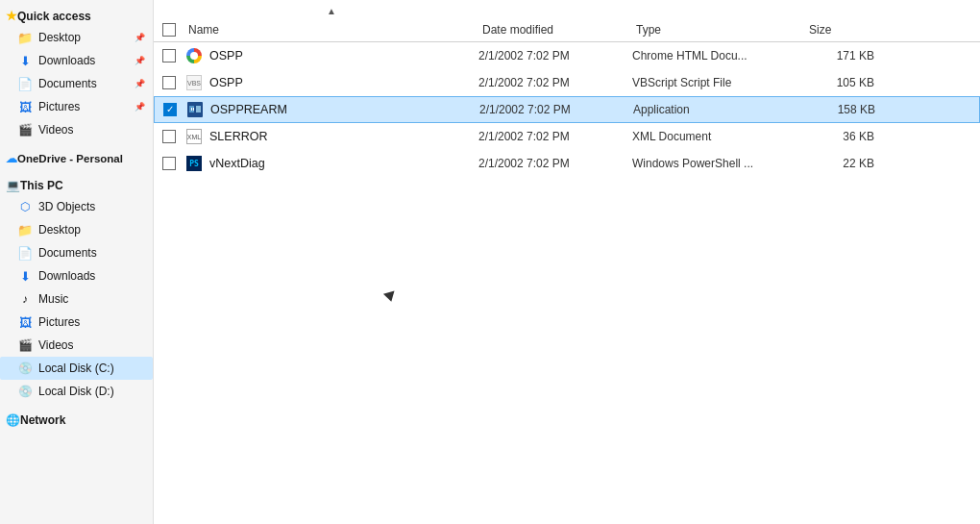 This screenshot has height=524, width=980. What do you see at coordinates (25, 207) in the screenshot?
I see `3d-icon: ⬡` at bounding box center [25, 207].